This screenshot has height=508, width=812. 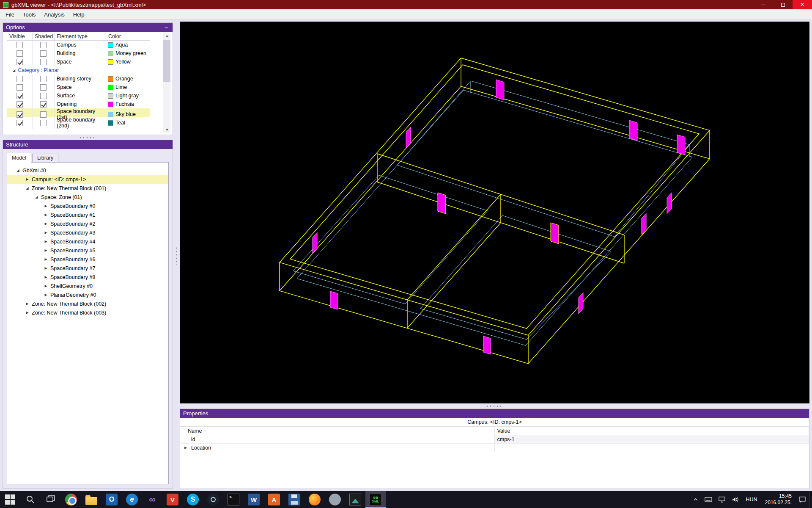 I want to click on property-value, so click(x=652, y=448).